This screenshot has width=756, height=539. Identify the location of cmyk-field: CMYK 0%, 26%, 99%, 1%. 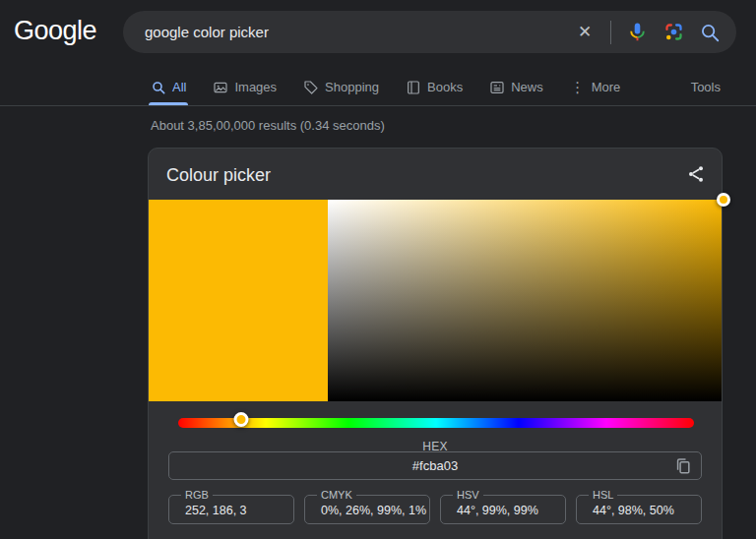
(367, 509).